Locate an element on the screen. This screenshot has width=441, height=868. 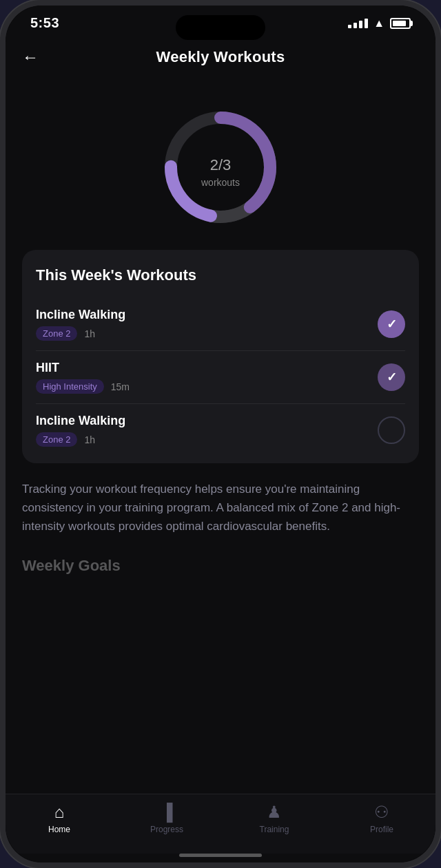
workout-duration: 15m is located at coordinates (120, 387).